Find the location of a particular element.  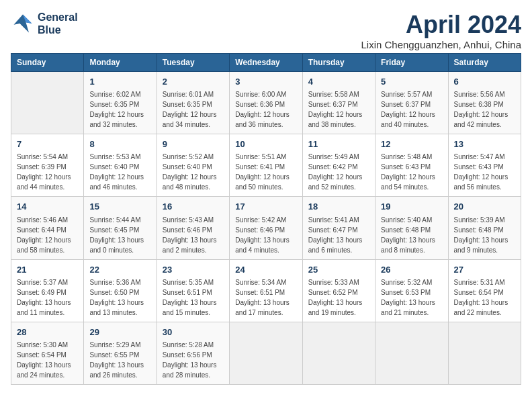

day-info-line: Sunset: 6:44 PM is located at coordinates (47, 230).